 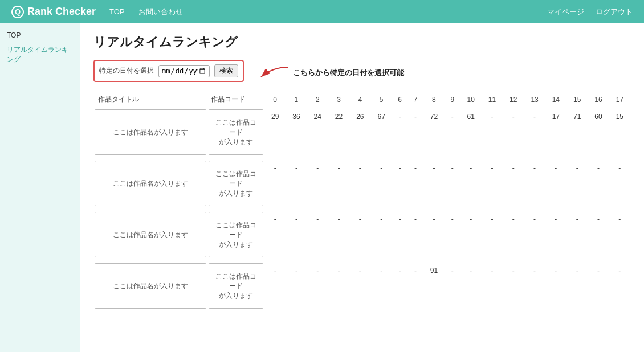 What do you see at coordinates (184, 71) in the screenshot?
I see `date-input` at bounding box center [184, 71].